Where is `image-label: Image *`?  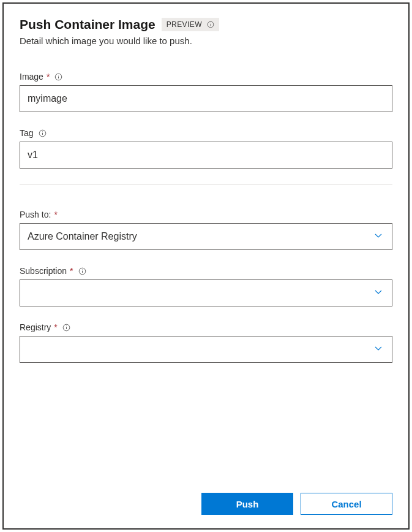 image-label: Image * is located at coordinates (206, 77).